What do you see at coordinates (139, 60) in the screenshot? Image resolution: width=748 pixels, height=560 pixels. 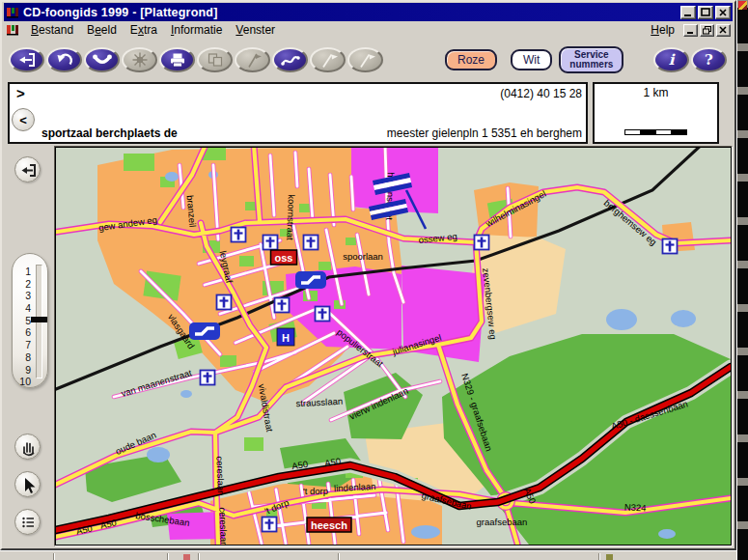 I see `compass-button` at bounding box center [139, 60].